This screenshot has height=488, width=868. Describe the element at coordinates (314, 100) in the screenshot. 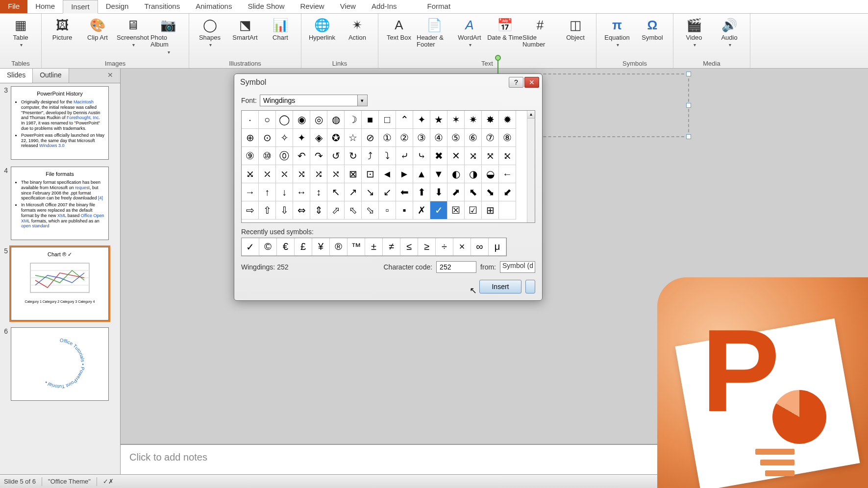

I see `font-combo: ▾` at that location.